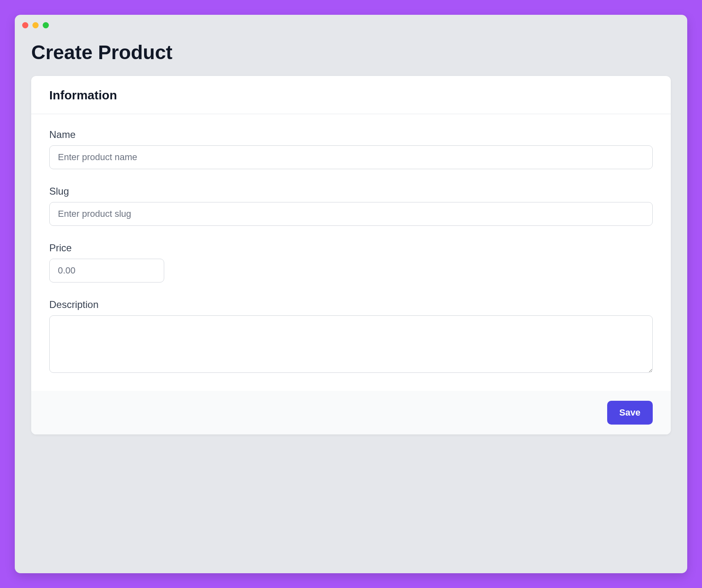  Describe the element at coordinates (351, 95) in the screenshot. I see `card-header-title: Information` at that location.